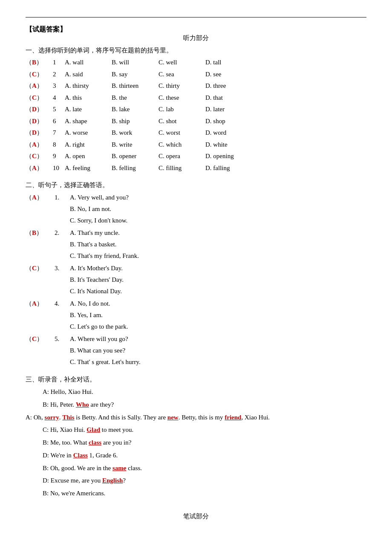 Image resolution: width=392 pixels, height=555 pixels. Describe the element at coordinates (68, 392) in the screenshot. I see `dialog-speaker: A: Hello, Xiao Hui.` at that location.